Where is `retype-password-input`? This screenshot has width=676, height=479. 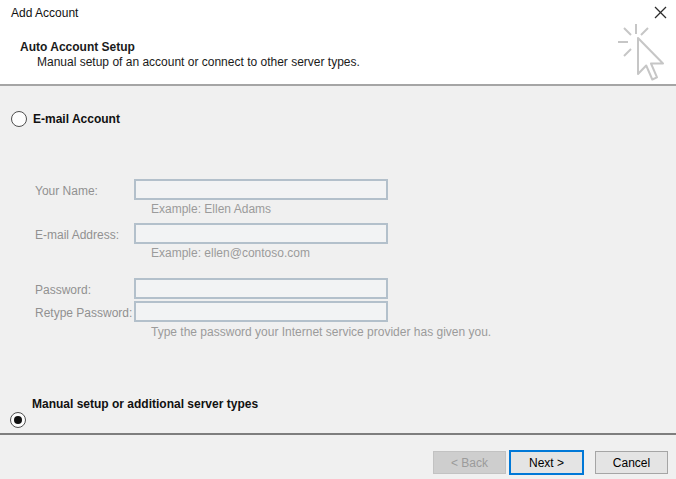
retype-password-input is located at coordinates (261, 312).